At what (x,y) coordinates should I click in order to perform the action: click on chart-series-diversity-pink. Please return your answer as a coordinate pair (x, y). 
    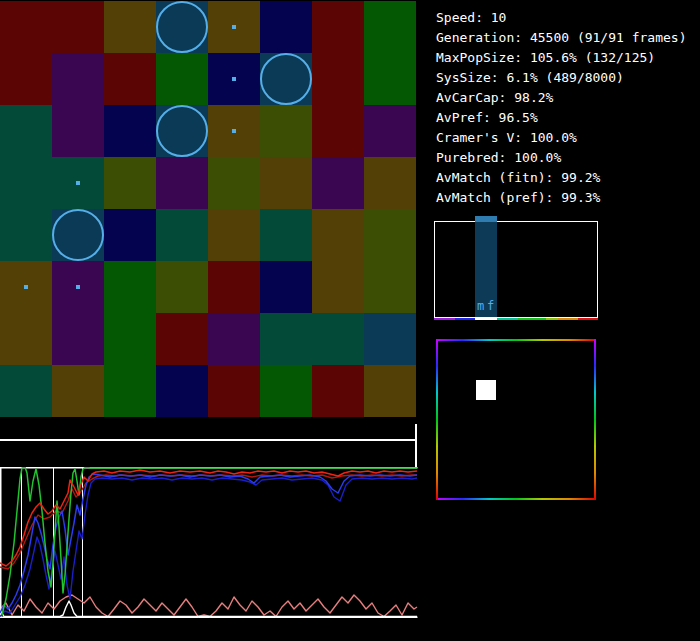
    Looking at the image, I should click on (208, 606).